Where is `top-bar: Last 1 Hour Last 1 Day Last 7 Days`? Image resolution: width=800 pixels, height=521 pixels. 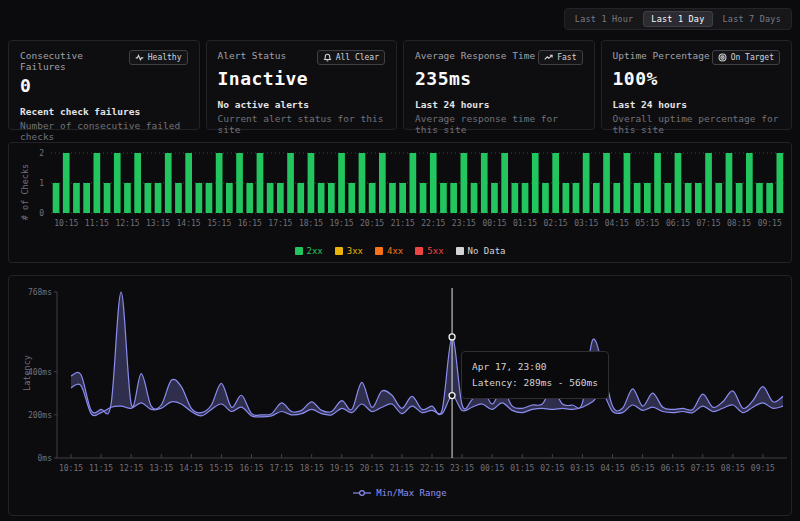 top-bar: Last 1 Hour Last 1 Day Last 7 Days is located at coordinates (400, 15).